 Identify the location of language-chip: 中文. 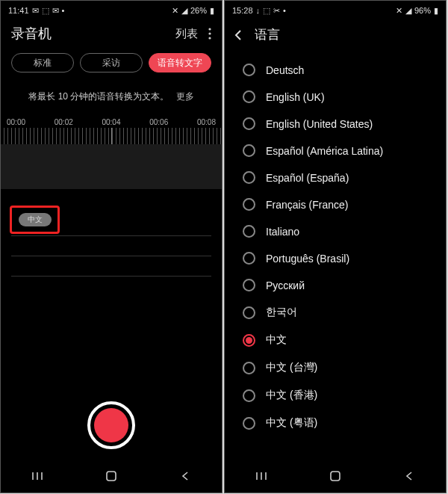
(35, 220).